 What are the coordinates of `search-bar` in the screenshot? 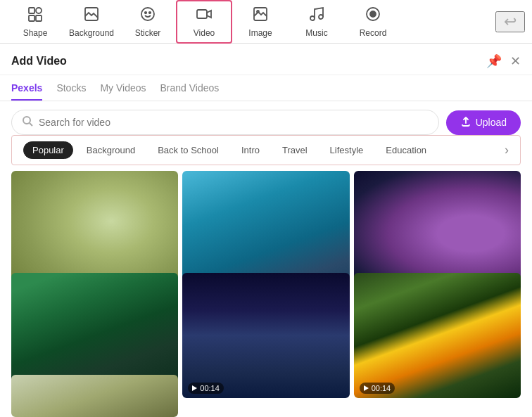 It's located at (225, 122).